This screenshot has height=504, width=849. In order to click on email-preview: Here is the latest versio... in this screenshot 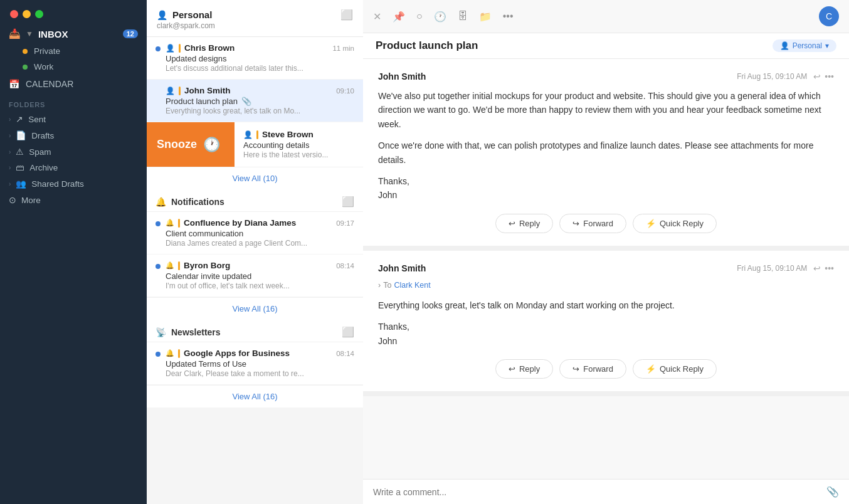, I will do `click(298, 155)`.